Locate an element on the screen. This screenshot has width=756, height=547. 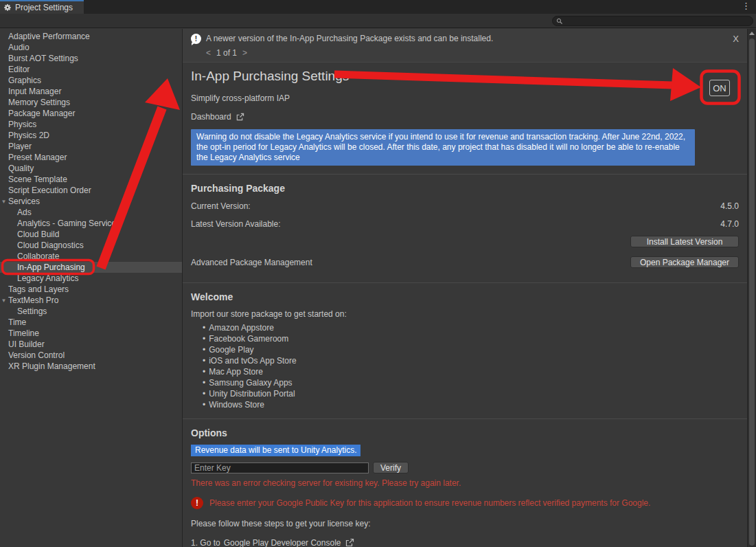
sidebar-item-audio: Audio is located at coordinates (91, 47).